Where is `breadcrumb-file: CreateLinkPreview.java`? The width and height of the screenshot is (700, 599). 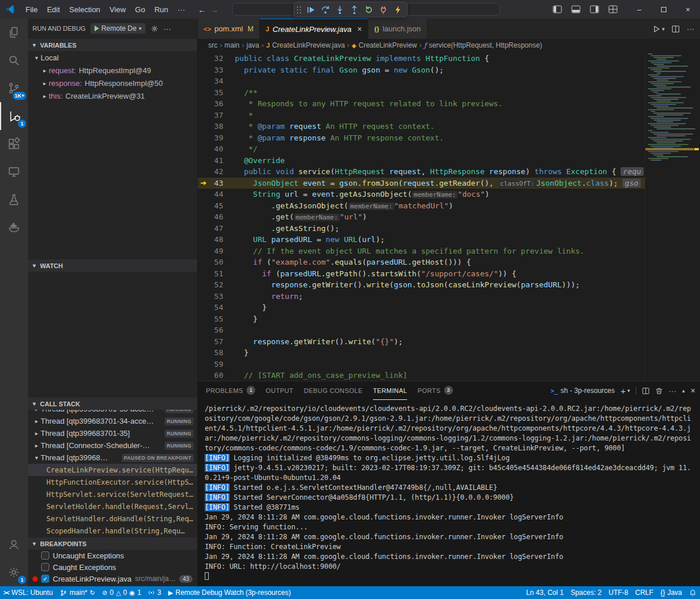
breadcrumb-file: CreateLinkPreview.java is located at coordinates (309, 45).